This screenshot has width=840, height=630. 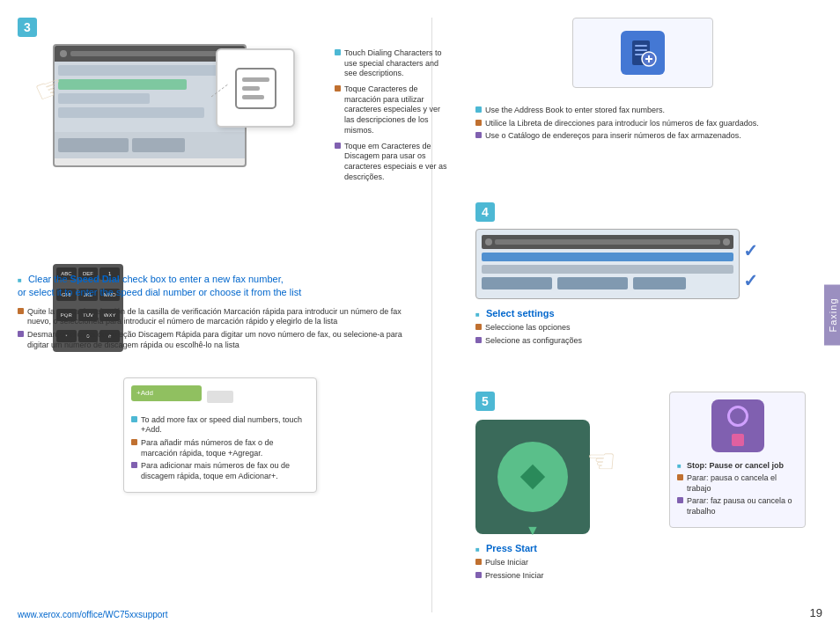 What do you see at coordinates (150, 128) in the screenshot?
I see `step3-device-mockup: ☞` at bounding box center [150, 128].